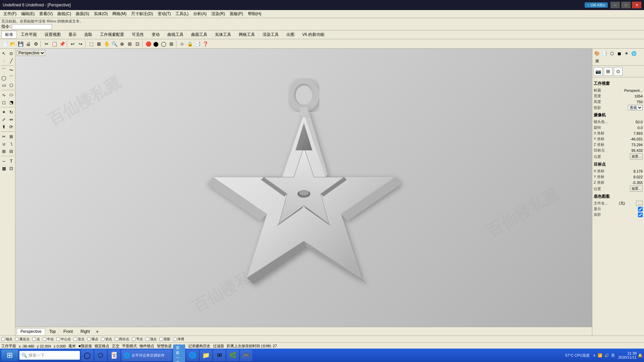 Image resolution: width=644 pixels, height=362 pixels. Describe the element at coordinates (28, 44) in the screenshot. I see `print-icon: 🖨` at that location.